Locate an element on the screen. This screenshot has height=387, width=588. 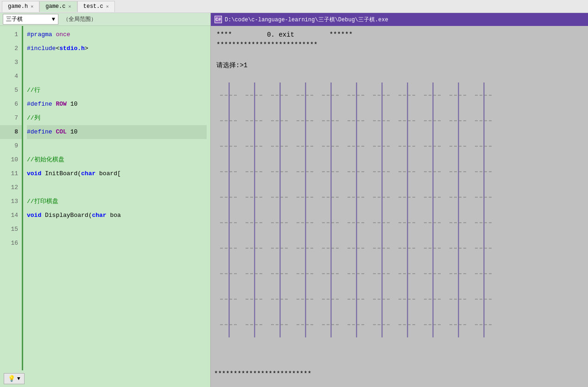
tab-game-c: game.c ✕ is located at coordinates (58, 6).